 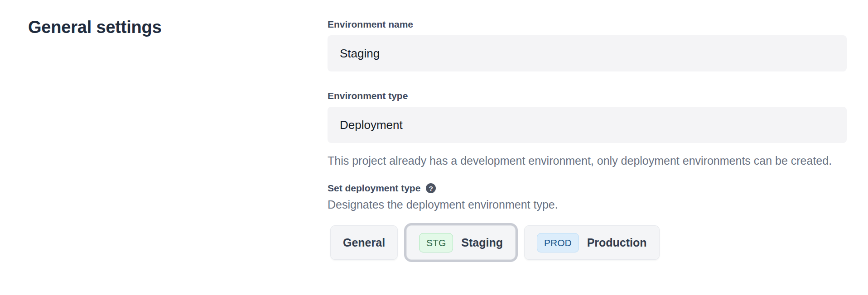 I want to click on field-environment-name: Environment name, so click(x=587, y=45).